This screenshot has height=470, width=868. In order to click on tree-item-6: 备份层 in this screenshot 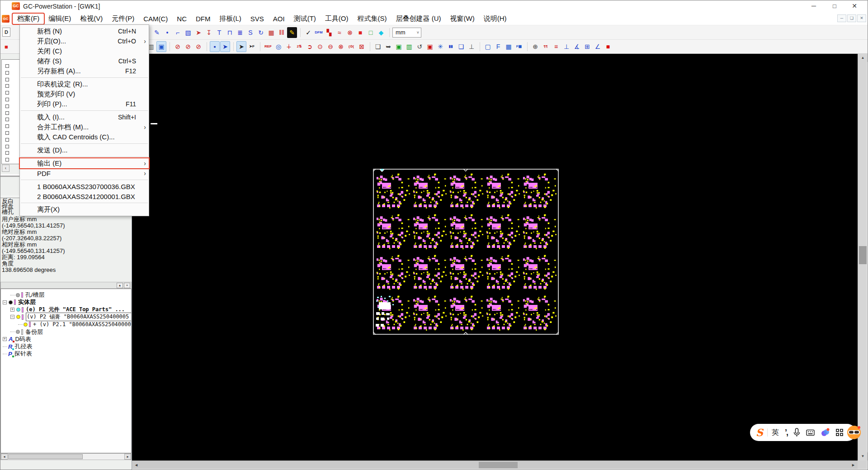, I will do `click(27, 332)`.